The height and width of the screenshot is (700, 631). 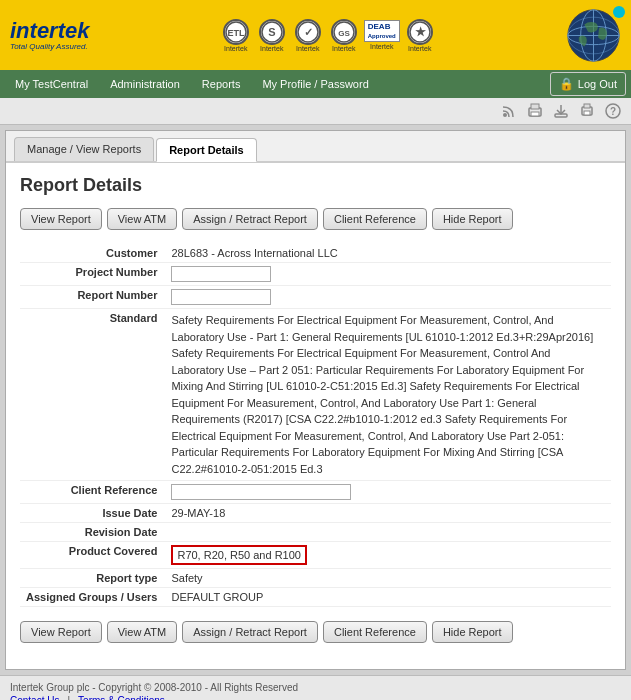 What do you see at coordinates (222, 84) in the screenshot?
I see `nav-item-reports: Reports` at bounding box center [222, 84].